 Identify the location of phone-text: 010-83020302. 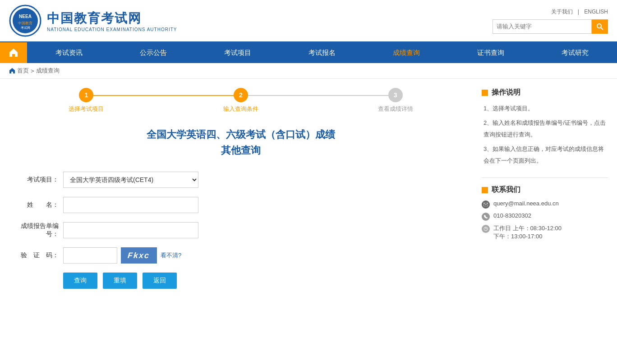
(512, 215).